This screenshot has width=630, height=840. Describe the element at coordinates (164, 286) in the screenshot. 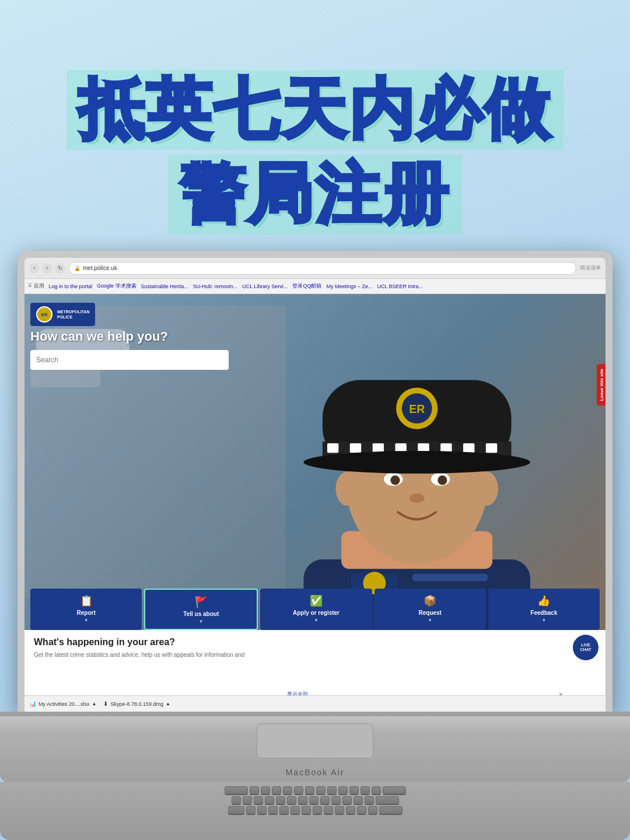

I see `bookmark-sustainable: Sustainable Herita...` at that location.